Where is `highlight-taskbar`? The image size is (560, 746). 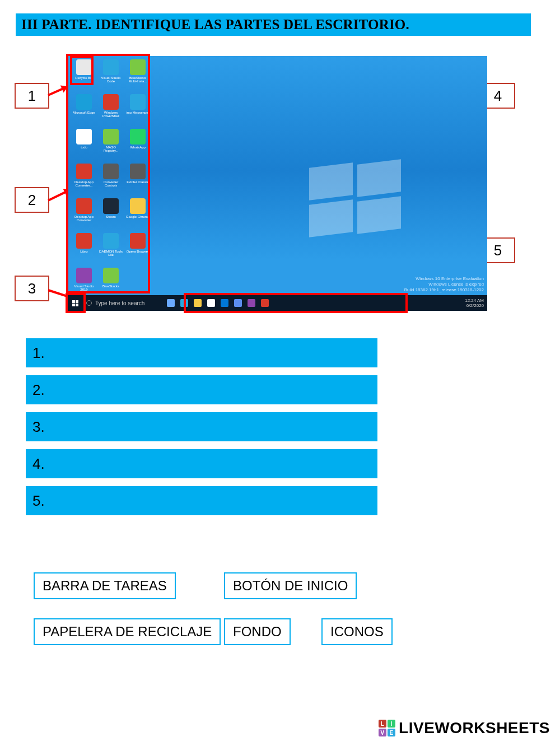 highlight-taskbar is located at coordinates (296, 303).